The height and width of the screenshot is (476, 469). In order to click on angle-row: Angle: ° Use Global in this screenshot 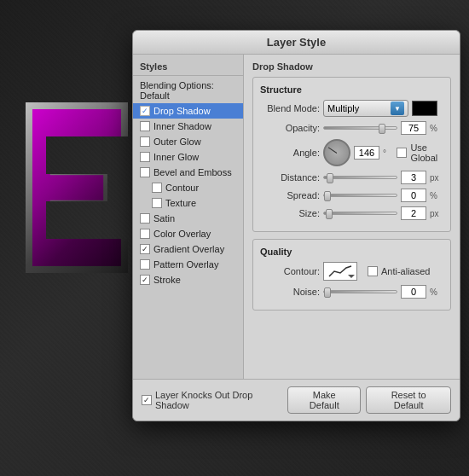, I will do `click(351, 153)`.